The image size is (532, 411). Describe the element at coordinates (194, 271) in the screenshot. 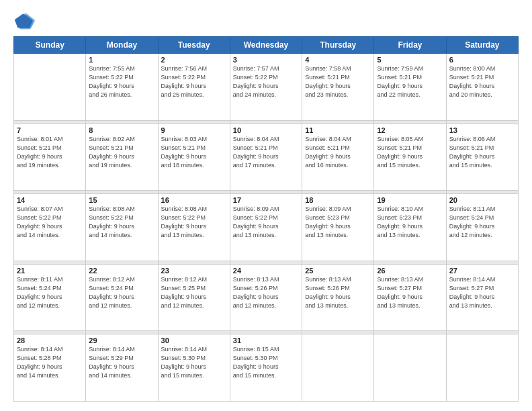

I see `day-number: 23` at that location.